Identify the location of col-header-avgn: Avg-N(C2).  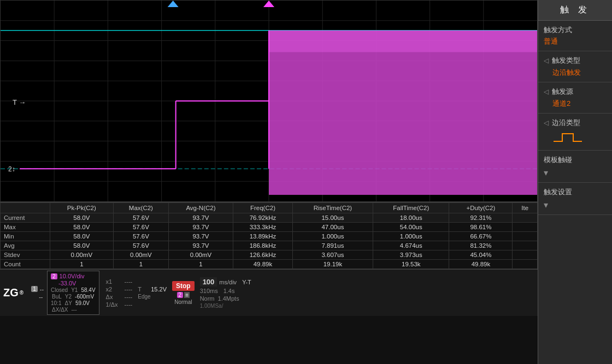
(201, 208).